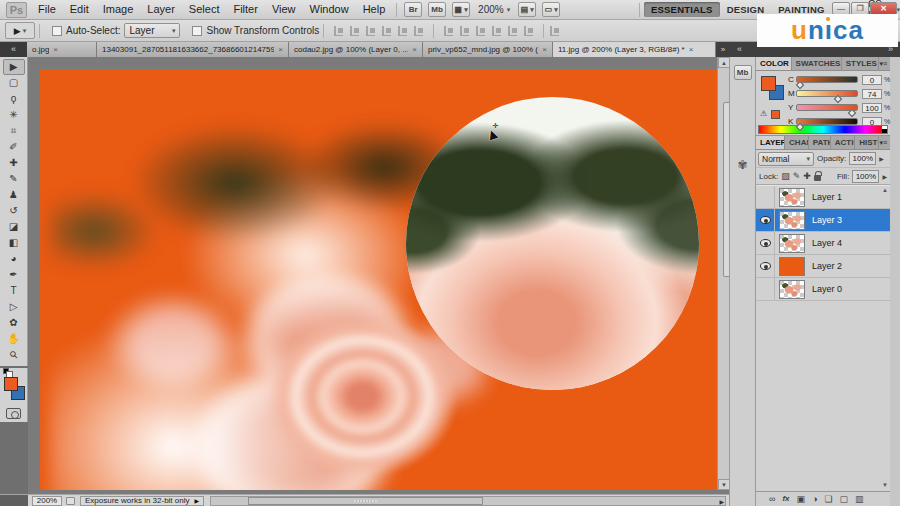 Image resolution: width=900 pixels, height=506 pixels. What do you see at coordinates (872, 94) in the screenshot?
I see `magenta-value: 74` at bounding box center [872, 94].